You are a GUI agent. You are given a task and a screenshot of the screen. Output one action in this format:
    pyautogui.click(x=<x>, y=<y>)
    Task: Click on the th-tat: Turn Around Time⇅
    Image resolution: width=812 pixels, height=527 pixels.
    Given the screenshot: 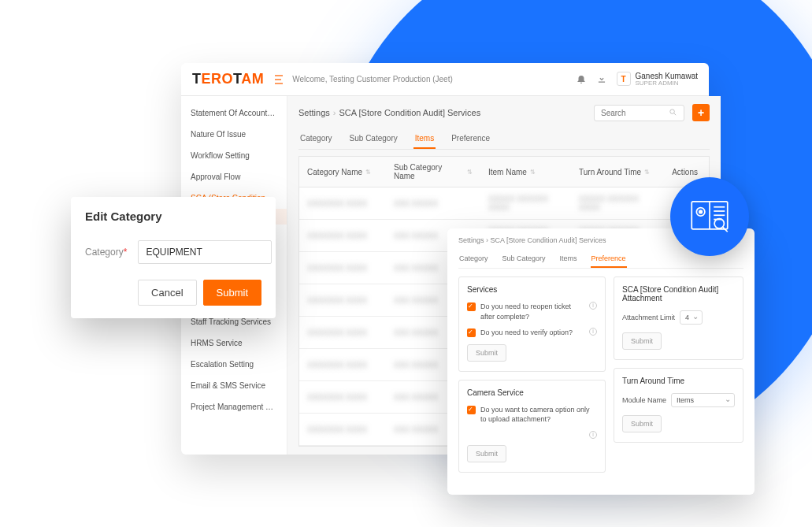 What is the action you would take?
    pyautogui.click(x=616, y=172)
    